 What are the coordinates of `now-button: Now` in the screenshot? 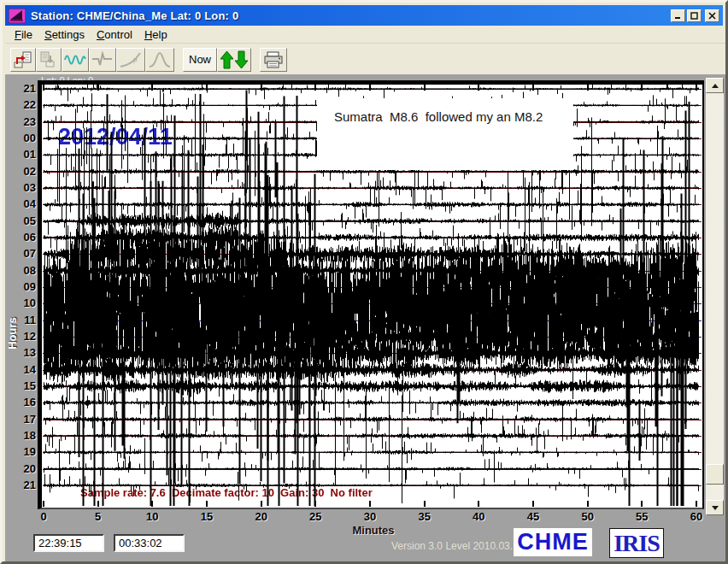 It's located at (200, 60).